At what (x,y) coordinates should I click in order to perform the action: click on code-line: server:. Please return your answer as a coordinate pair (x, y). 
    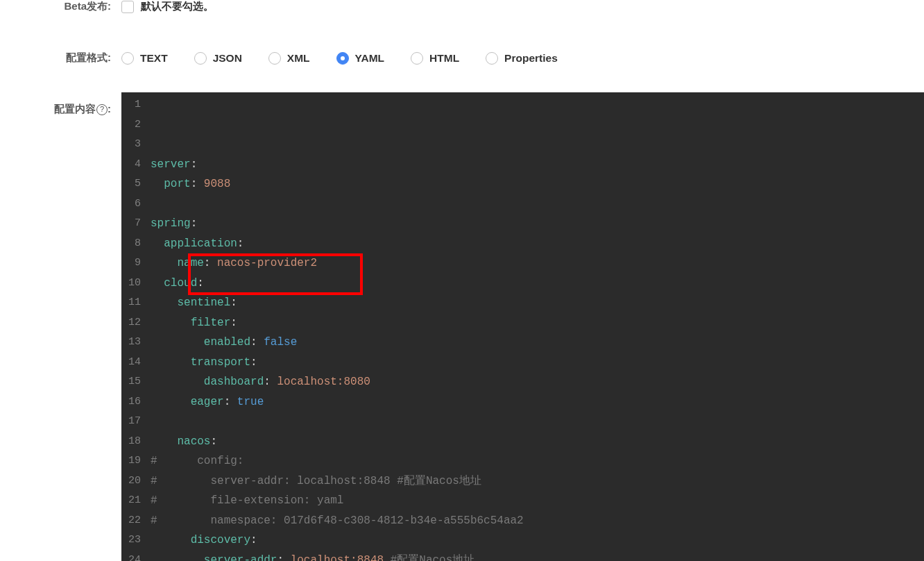
    Looking at the image, I should click on (337, 165).